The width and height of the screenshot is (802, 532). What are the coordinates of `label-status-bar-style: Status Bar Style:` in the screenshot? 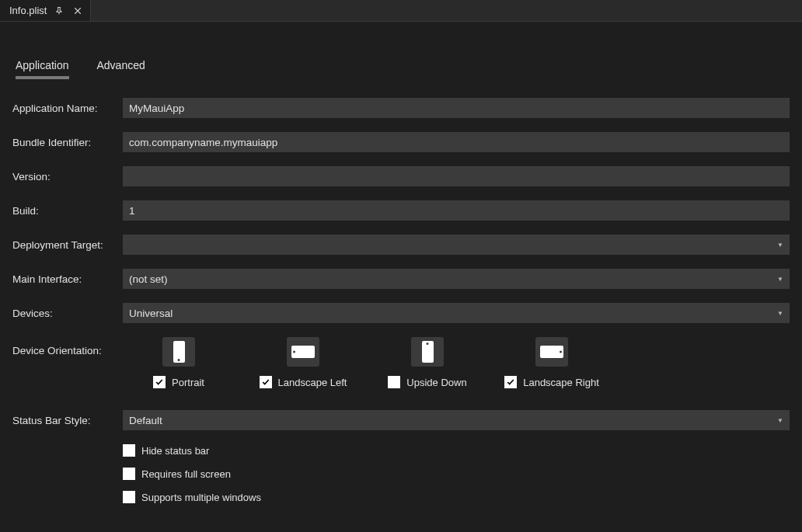 It's located at (68, 421).